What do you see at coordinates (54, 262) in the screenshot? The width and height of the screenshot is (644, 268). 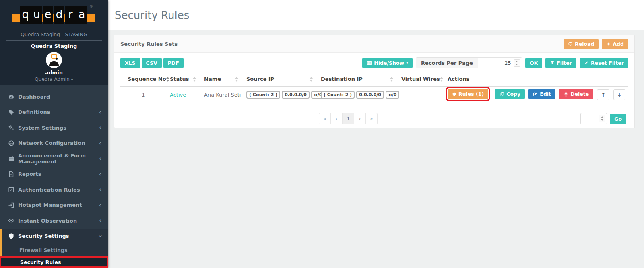 I see `sidebar-subitem-security-rules: Security Rules` at bounding box center [54, 262].